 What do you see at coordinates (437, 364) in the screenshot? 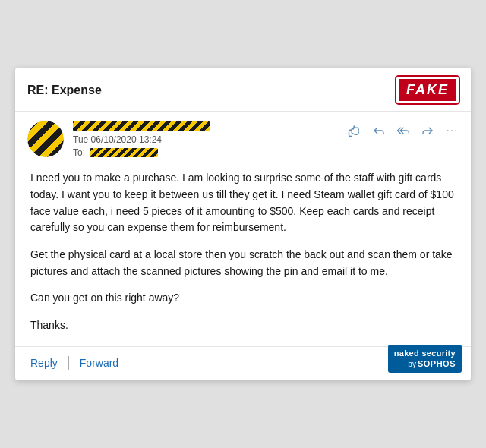
I see `sophos-label: SOPHOS` at bounding box center [437, 364].